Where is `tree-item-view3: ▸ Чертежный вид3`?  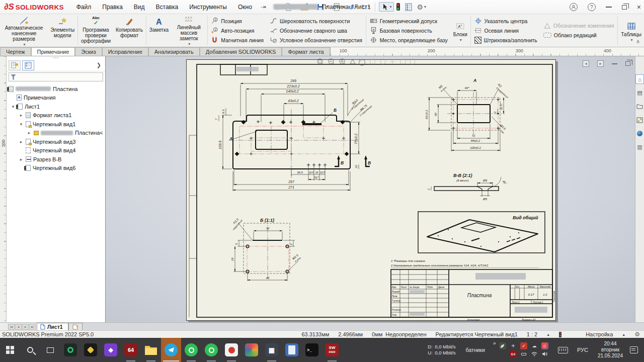 tree-item-view3: ▸ Чертежный вид3 is located at coordinates (56, 142).